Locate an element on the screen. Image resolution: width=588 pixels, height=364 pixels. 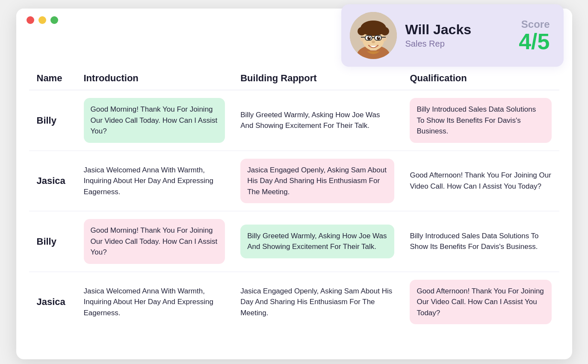
profile-info: Will Jacks Sales Rep is located at coordinates (452, 36).